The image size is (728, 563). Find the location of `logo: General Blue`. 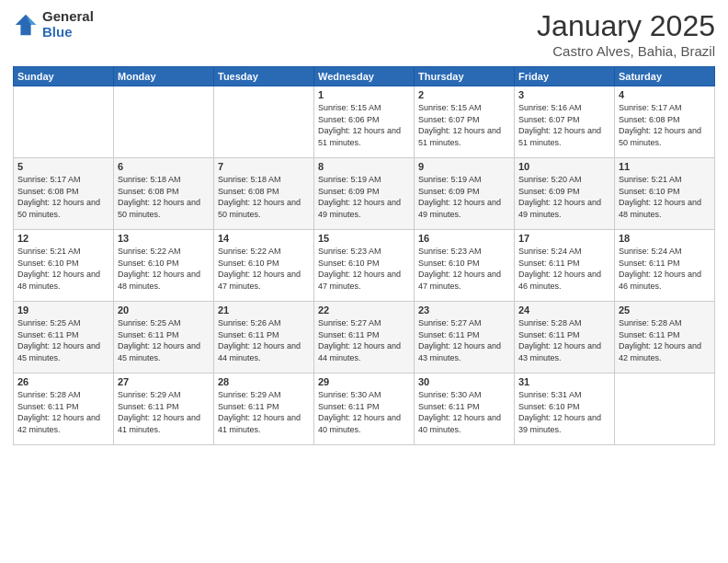

logo: General Blue is located at coordinates (53, 24).